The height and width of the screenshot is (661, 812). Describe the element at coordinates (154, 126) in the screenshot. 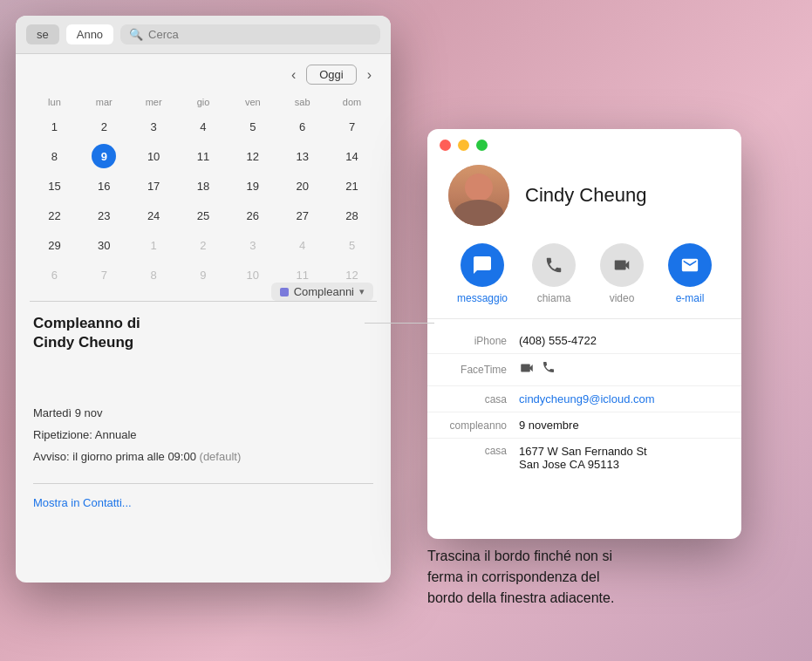

I see `cal-day: 3` at that location.